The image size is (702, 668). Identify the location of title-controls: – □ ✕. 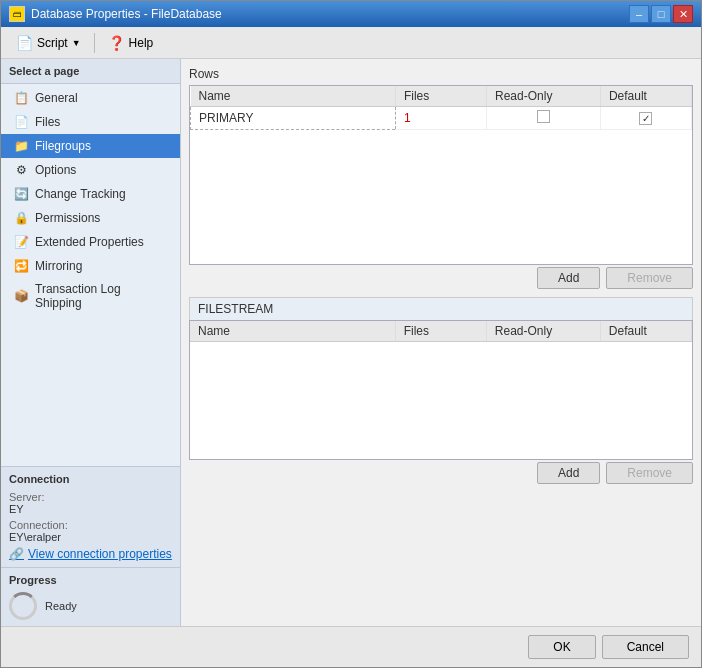
(661, 14).